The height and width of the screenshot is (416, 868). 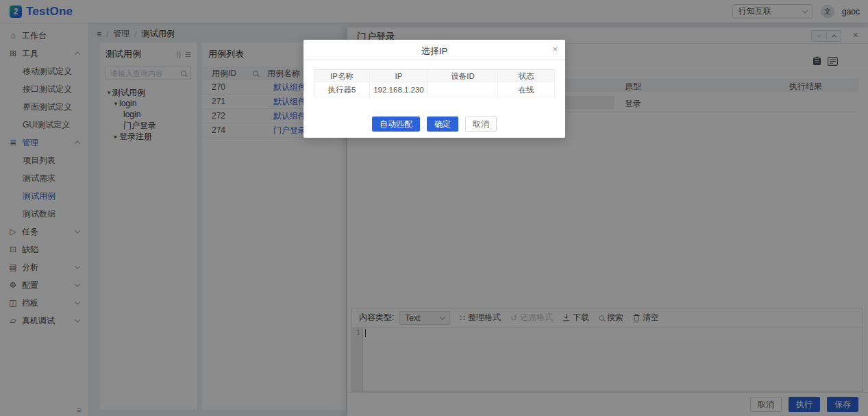 What do you see at coordinates (555, 49) in the screenshot?
I see `close-icon: ×` at bounding box center [555, 49].